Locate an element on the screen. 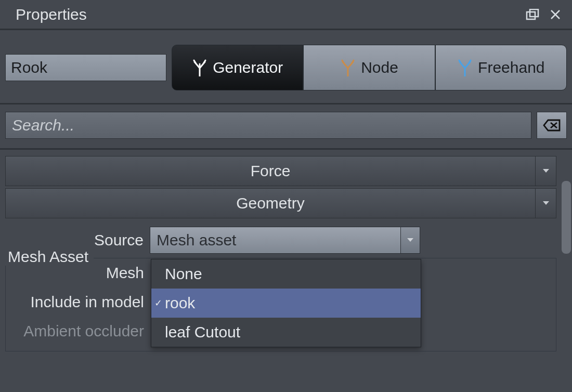 Image resolution: width=572 pixels, height=392 pixels. close-icon is located at coordinates (555, 15).